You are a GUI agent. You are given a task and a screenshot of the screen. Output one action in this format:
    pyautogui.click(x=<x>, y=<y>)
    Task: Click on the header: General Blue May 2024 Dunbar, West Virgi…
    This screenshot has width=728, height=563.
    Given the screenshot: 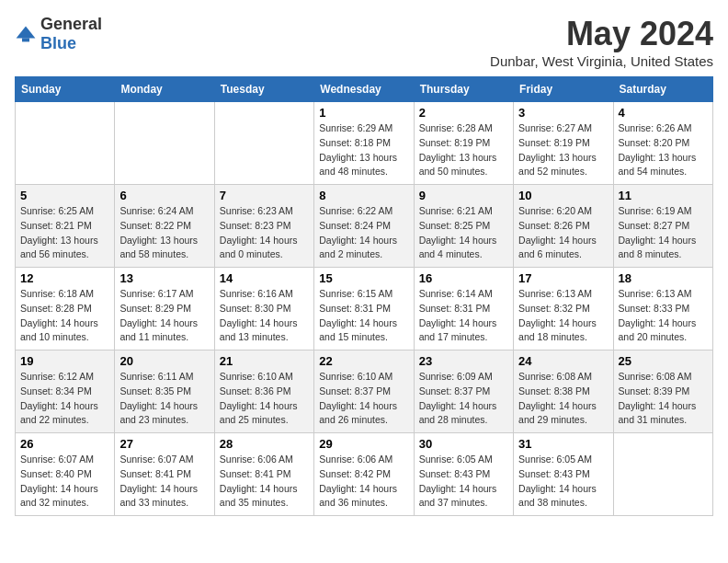 What is the action you would take?
    pyautogui.click(x=364, y=42)
    